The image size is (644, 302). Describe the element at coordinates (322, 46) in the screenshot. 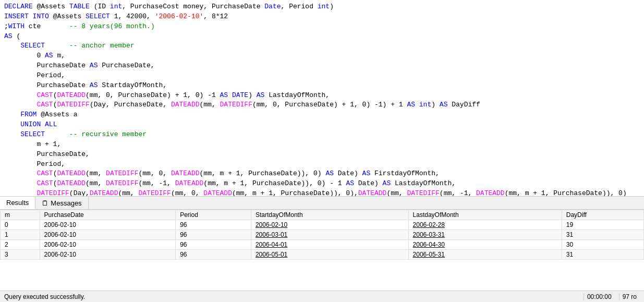

I see `code-line: SELECT -- anchor member` at that location.